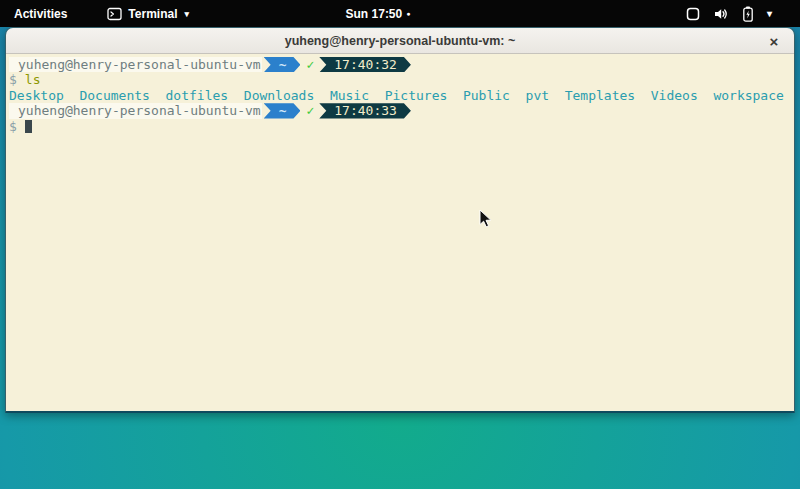 The height and width of the screenshot is (489, 800). What do you see at coordinates (365, 110) in the screenshot?
I see `prompt-time-segment: 17:40:33` at bounding box center [365, 110].